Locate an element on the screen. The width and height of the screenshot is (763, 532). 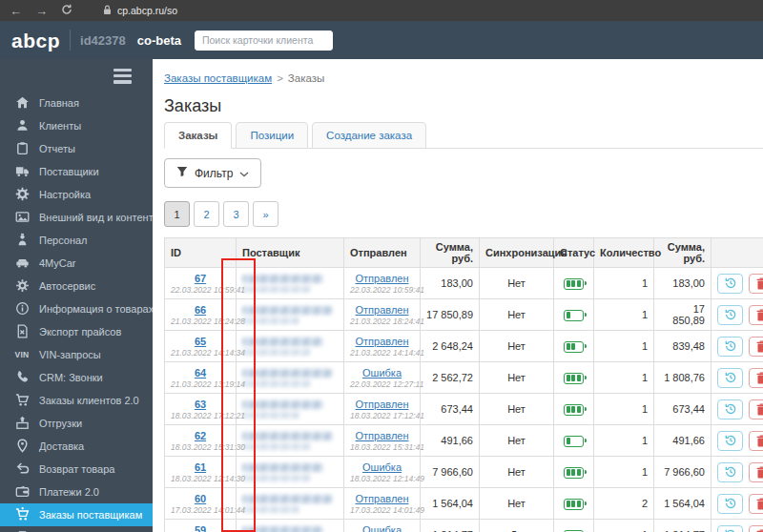
sync-value: Нет is located at coordinates (517, 378).